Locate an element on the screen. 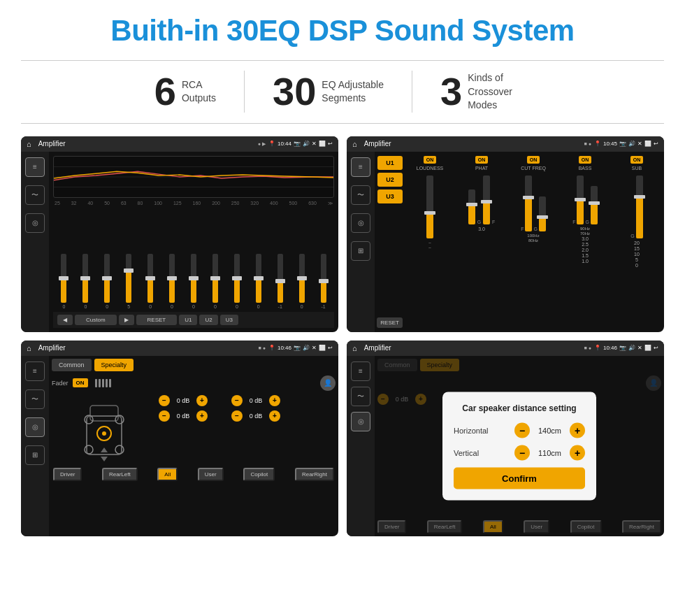 The width and height of the screenshot is (685, 616). spk-tab-common: Common is located at coordinates (71, 365).